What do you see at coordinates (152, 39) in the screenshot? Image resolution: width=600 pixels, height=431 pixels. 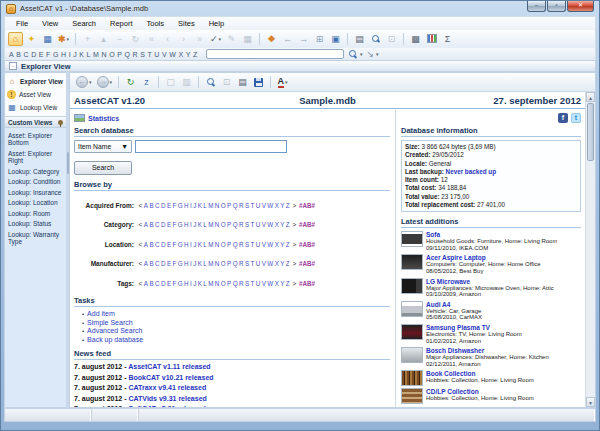 I see `first-record-button: «` at bounding box center [152, 39].